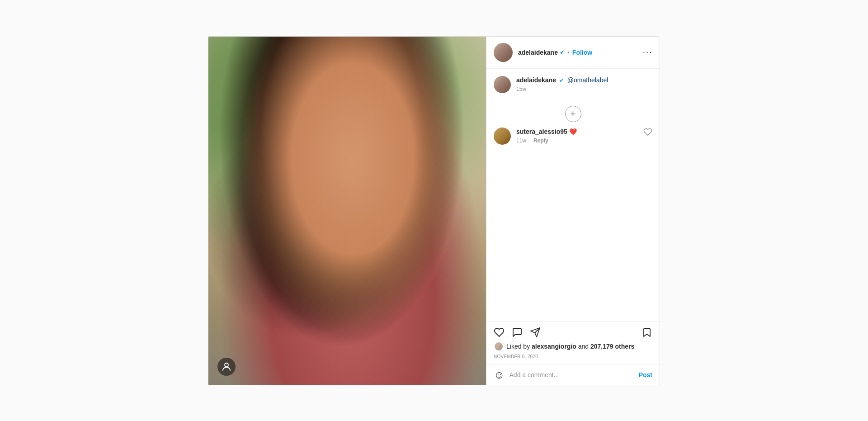 This screenshot has width=868, height=421. What do you see at coordinates (584, 89) in the screenshot?
I see `caption-time: 15w` at bounding box center [584, 89].